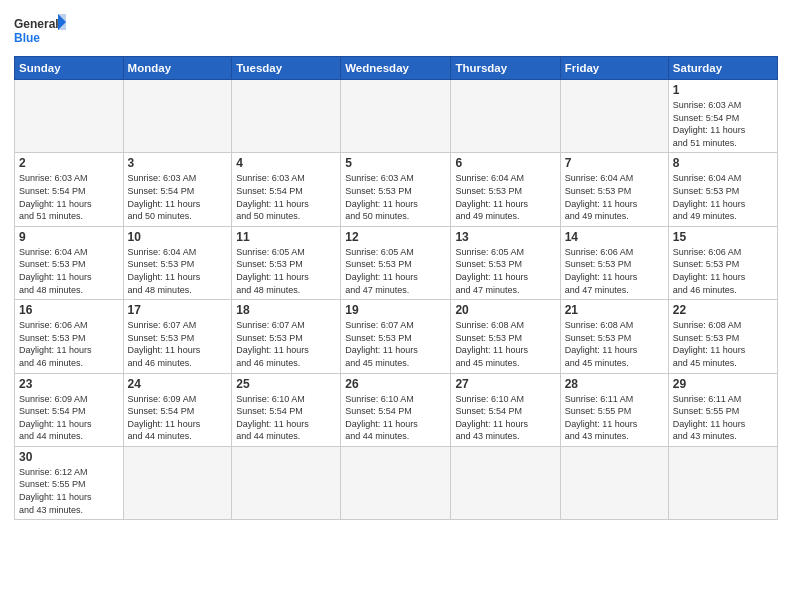 This screenshot has height=612, width=792. I want to click on day-number: 26, so click(396, 384).